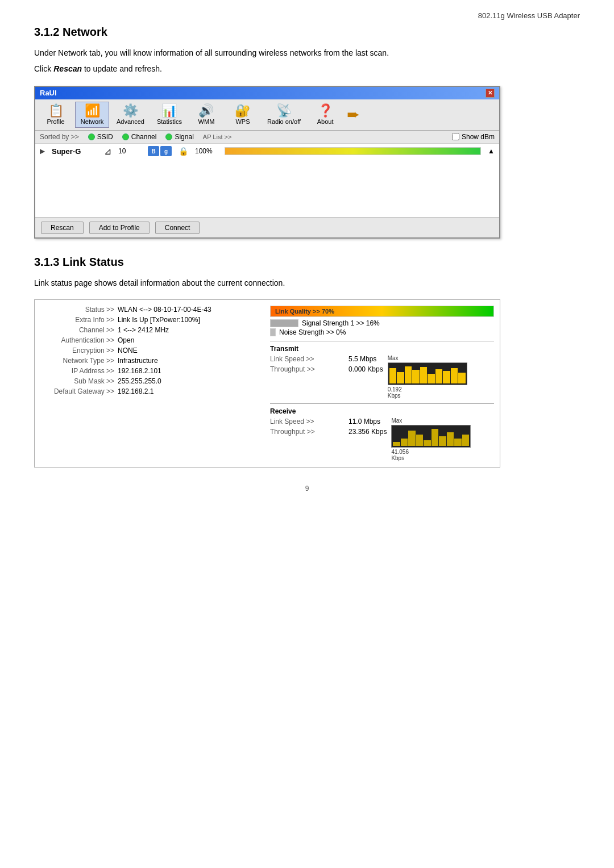  Describe the element at coordinates (108, 151) in the screenshot. I see `wifi-icon: ⊿` at that location.